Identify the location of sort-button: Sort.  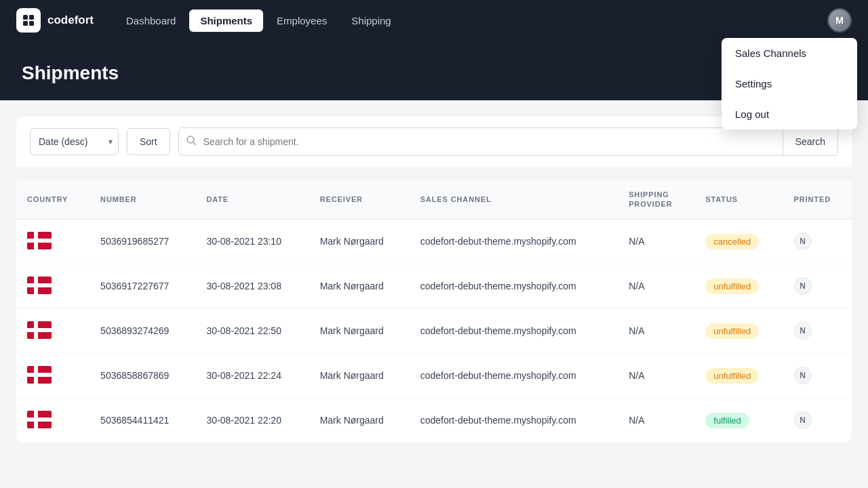
(149, 142).